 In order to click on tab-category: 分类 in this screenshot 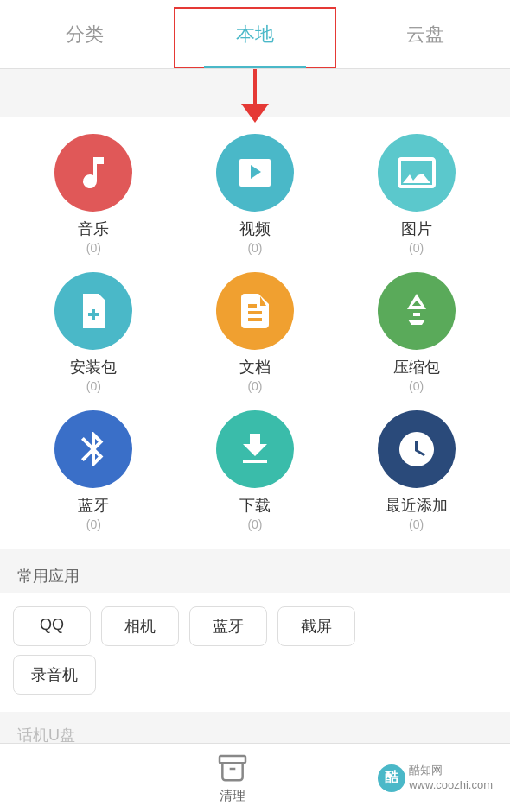, I will do `click(85, 35)`.